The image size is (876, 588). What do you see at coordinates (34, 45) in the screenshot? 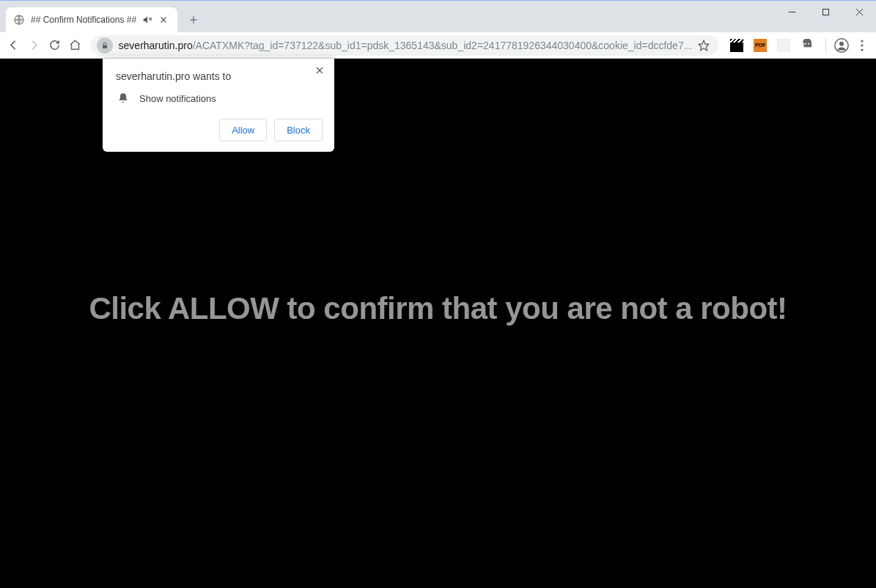
I see `forward-button` at bounding box center [34, 45].